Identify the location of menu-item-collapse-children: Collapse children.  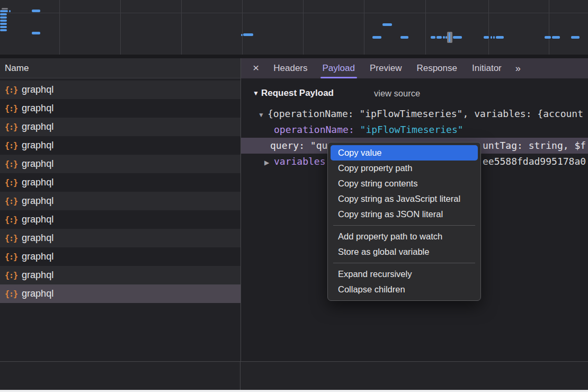
(404, 289).